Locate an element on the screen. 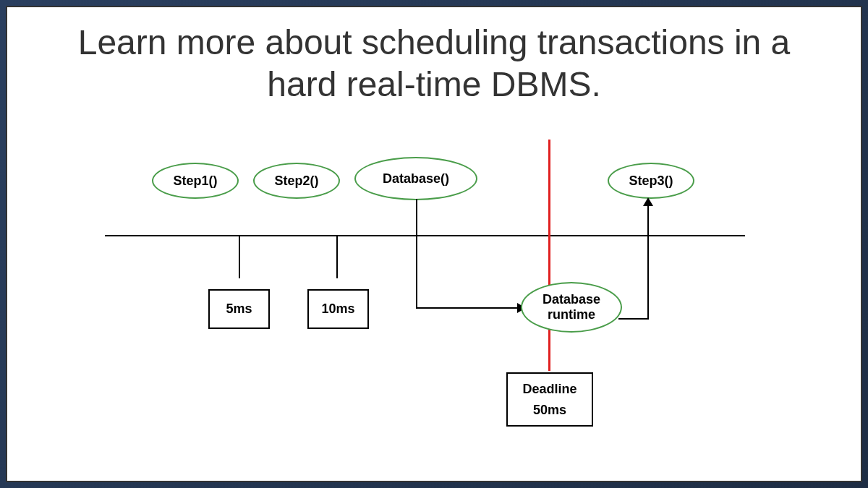 This screenshot has width=868, height=488. duration-step1: 5ms is located at coordinates (239, 309).